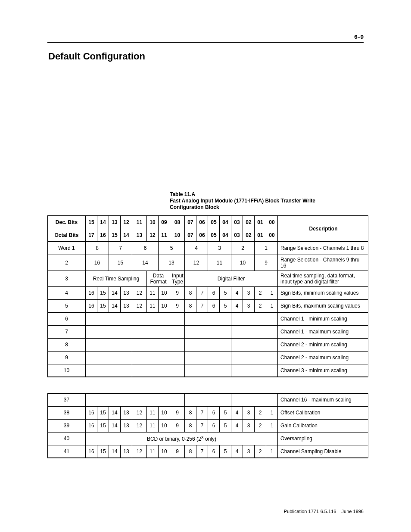 This screenshot has width=411, height=532. I want to click on bit-oct-04: 04, so click(226, 235).